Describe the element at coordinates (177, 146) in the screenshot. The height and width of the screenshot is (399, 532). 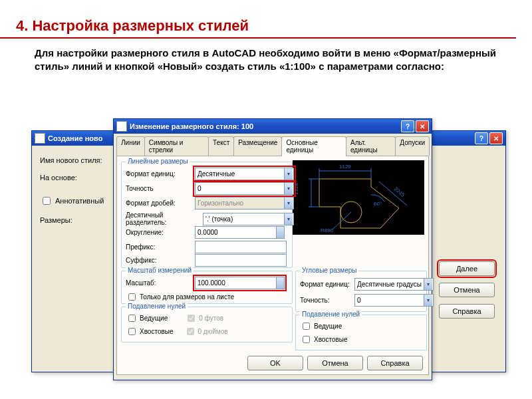
I see `tab-symbols: Символы и стрелки` at that location.